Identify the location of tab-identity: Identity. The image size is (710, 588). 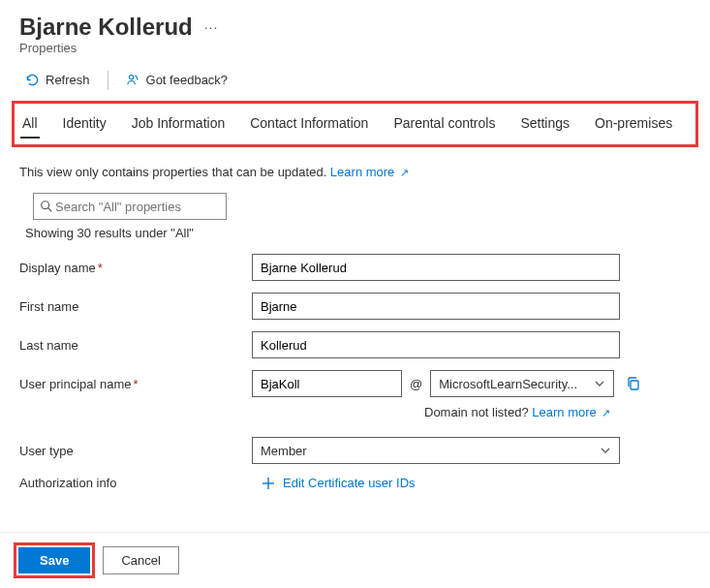
(85, 124).